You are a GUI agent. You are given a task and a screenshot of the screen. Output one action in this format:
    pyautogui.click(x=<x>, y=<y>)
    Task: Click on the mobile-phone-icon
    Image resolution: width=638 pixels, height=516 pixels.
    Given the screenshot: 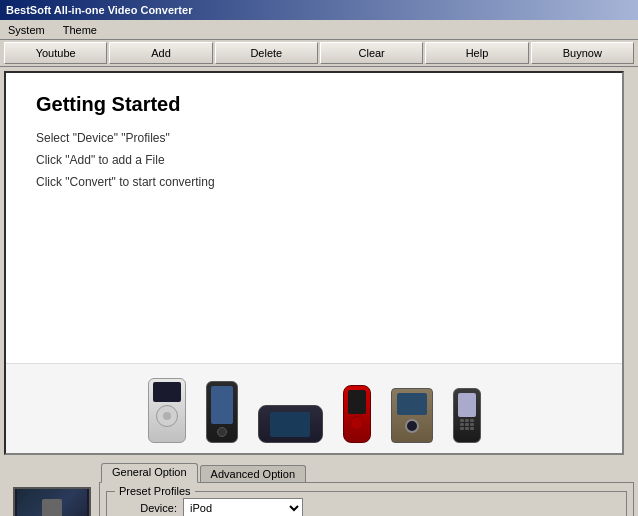 What is the action you would take?
    pyautogui.click(x=467, y=416)
    